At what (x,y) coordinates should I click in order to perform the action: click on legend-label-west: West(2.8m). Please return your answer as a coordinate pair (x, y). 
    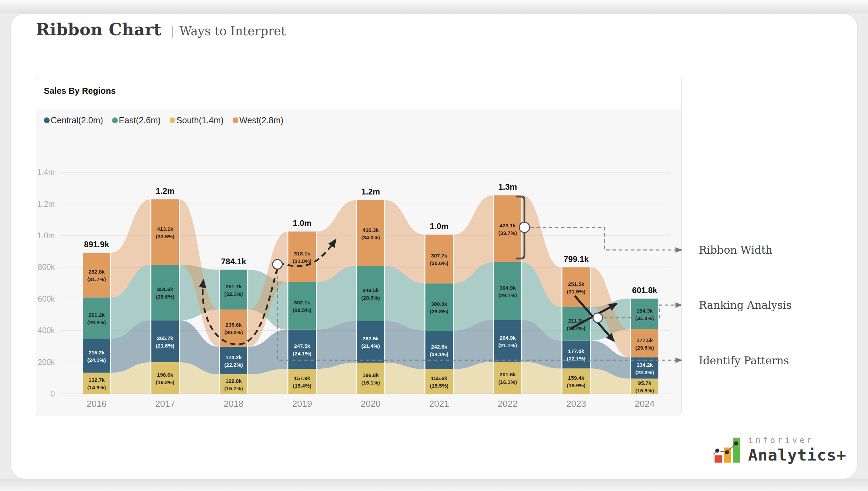
    Looking at the image, I should click on (262, 121).